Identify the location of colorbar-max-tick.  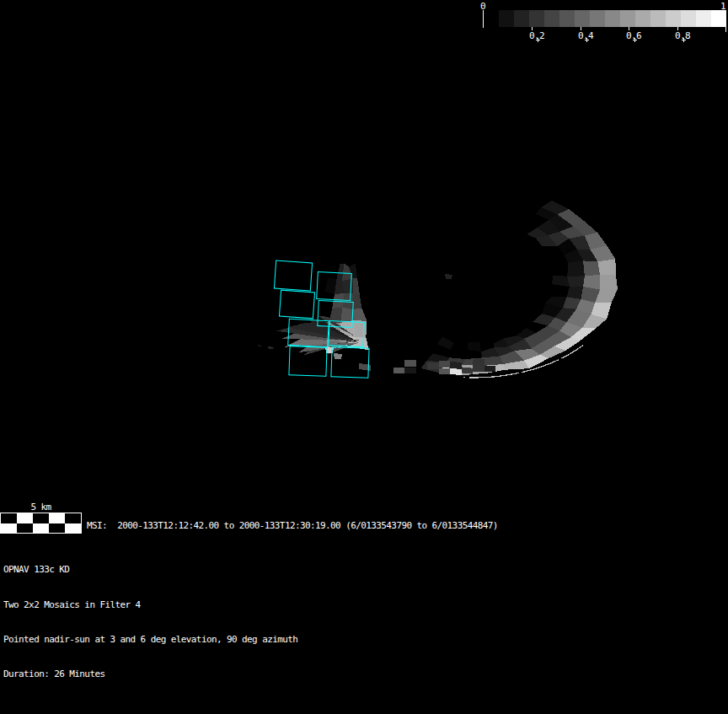
(726, 30).